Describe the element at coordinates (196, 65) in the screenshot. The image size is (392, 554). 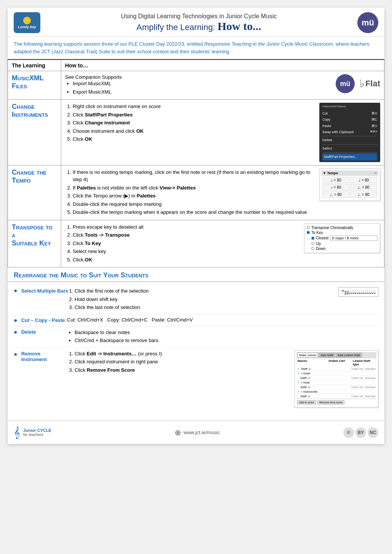
I see `table-header-row: The Learning How to…` at that location.